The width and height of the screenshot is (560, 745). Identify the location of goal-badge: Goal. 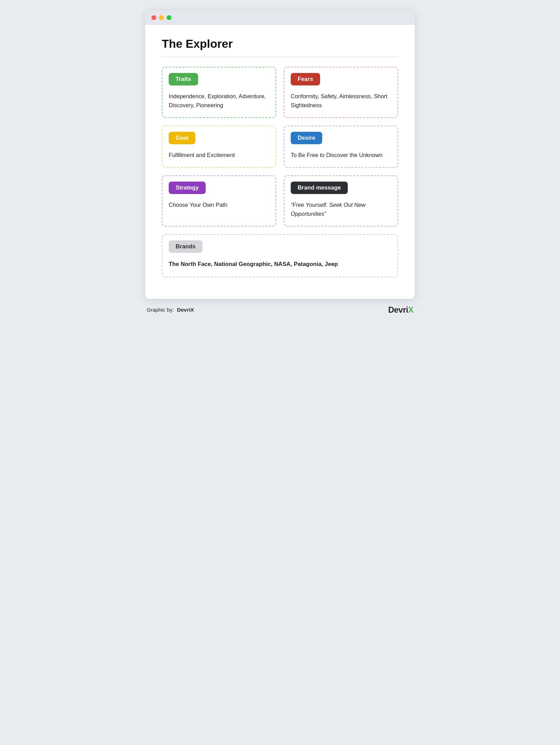
(182, 138).